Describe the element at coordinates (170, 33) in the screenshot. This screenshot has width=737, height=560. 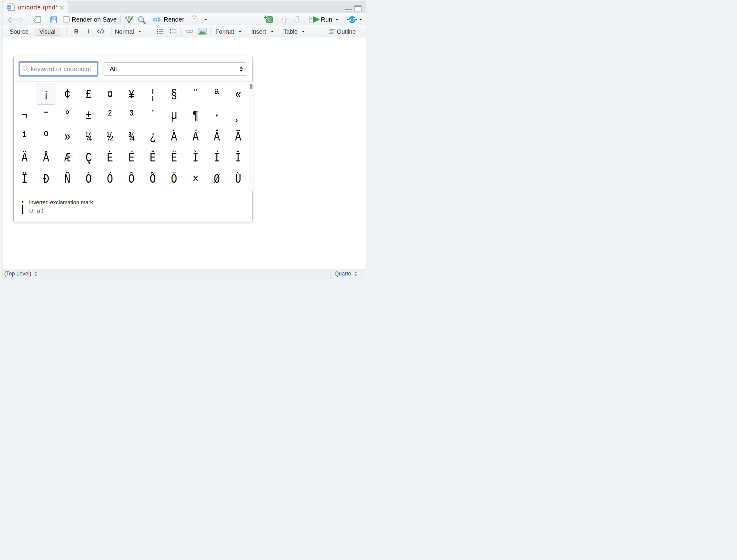
I see `svg-text: 2` at that location.